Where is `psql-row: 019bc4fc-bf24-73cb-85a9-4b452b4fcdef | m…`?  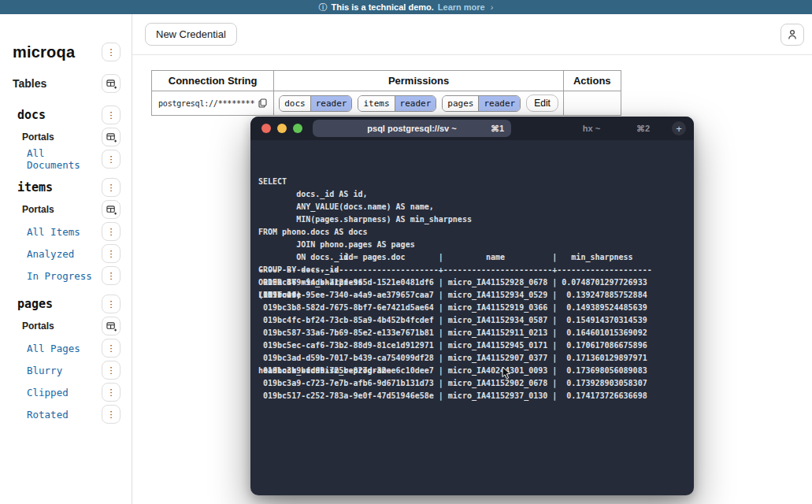
psql-row: 019bc4fc-bf24-73cb-85a9-4b452b4fcdef | m… is located at coordinates (473, 321).